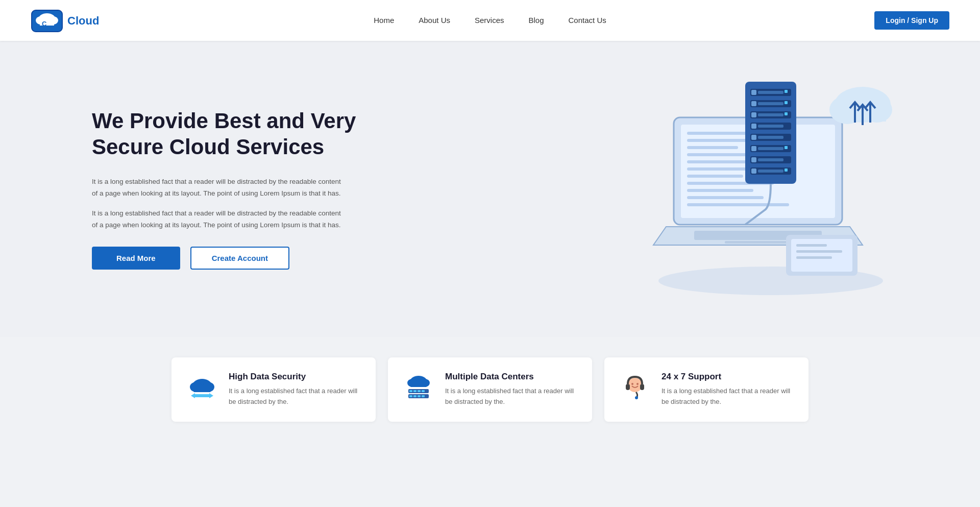 This screenshot has height=507, width=980. Describe the element at coordinates (490, 390) in the screenshot. I see `feature-card-datacenters: Multiple Data Centers It is a long estab…` at that location.